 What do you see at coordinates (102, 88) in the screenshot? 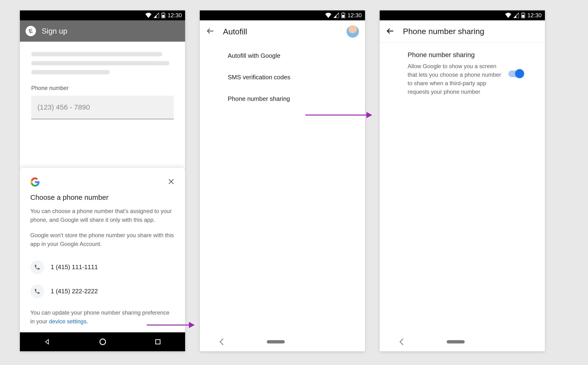
I see `phone-field-label: Phone number` at bounding box center [102, 88].